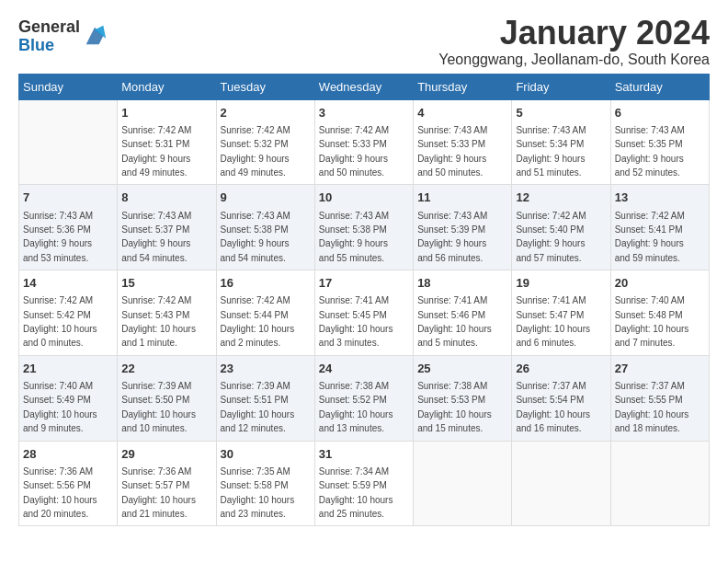 Image resolution: width=728 pixels, height=563 pixels. I want to click on day-info: Sunrise: 7:43 AM Sunset: 5:39 PM Dayligh…, so click(452, 237).